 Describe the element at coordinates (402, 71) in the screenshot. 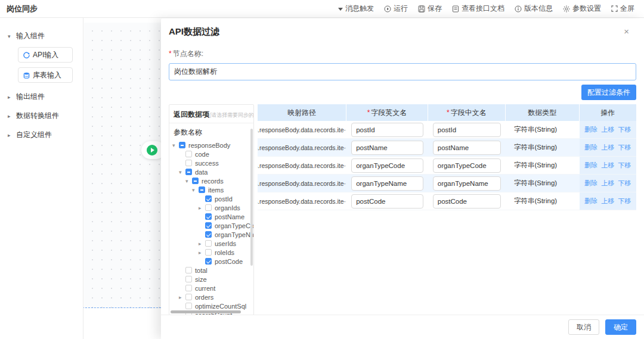

I see `node-name-input` at that location.